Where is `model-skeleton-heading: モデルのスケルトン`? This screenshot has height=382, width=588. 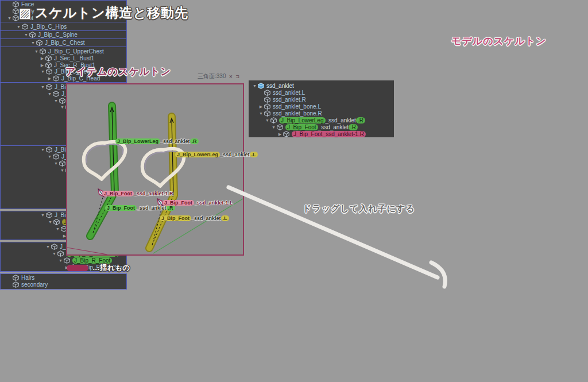
model-skeleton-heading: モデルのスケルトン is located at coordinates (499, 41).